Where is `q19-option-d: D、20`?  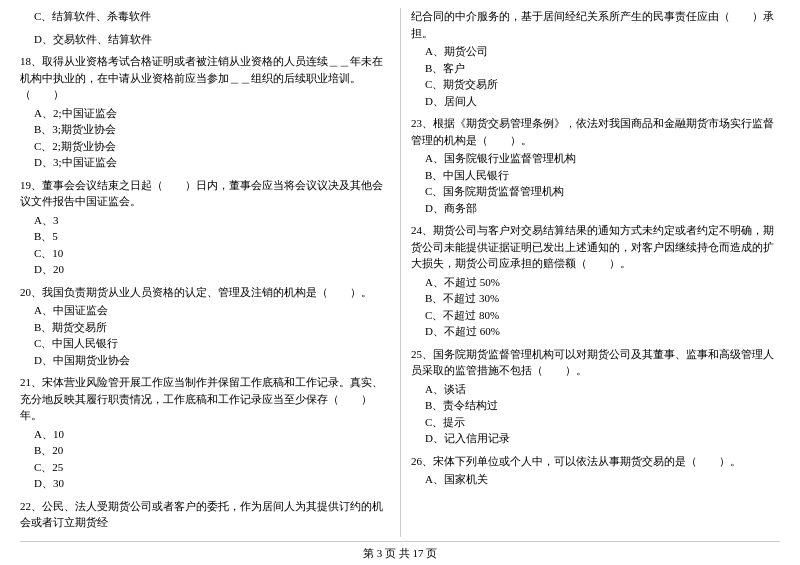
q19-option-d: D、20 is located at coordinates (205, 270).